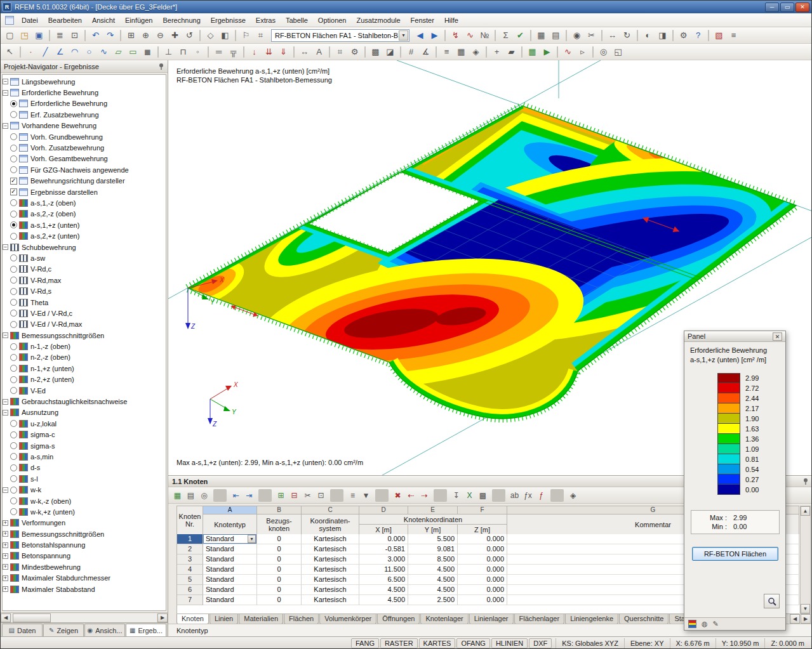 The image size is (812, 649). Describe the element at coordinates (84, 618) in the screenshot. I see `scrollbar-track` at that location.